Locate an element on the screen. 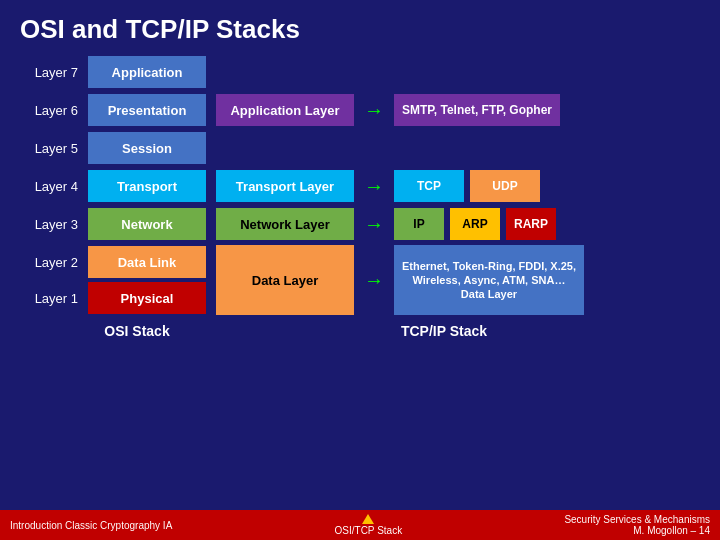  ip-arp-rarp-boxes: IP ARP RARP is located at coordinates (475, 224).